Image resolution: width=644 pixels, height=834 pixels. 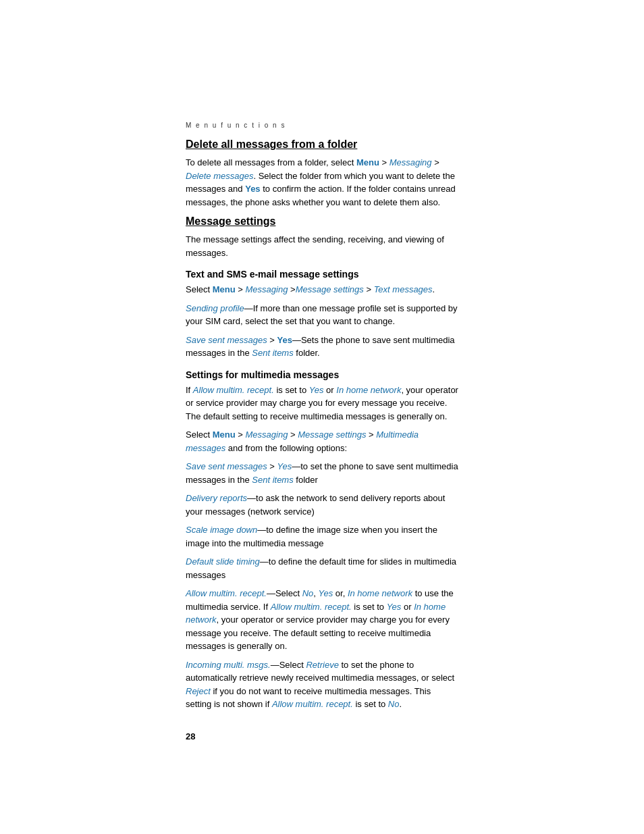 What do you see at coordinates (234, 390) in the screenshot?
I see `allow-multim-link-intro: Allow multim. recept.` at bounding box center [234, 390].